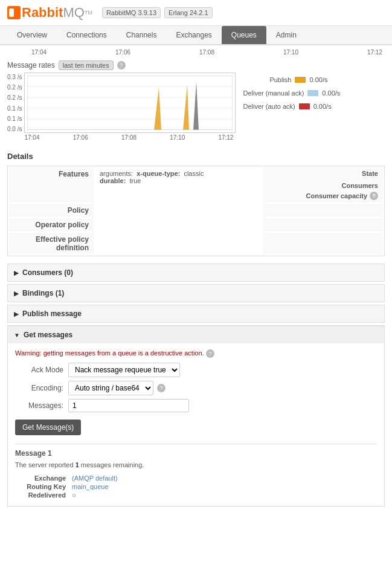 This screenshot has height=567, width=392. Describe the element at coordinates (124, 370) in the screenshot. I see `ack-mode-select: Nack message requeue true Ack message re…` at that location.